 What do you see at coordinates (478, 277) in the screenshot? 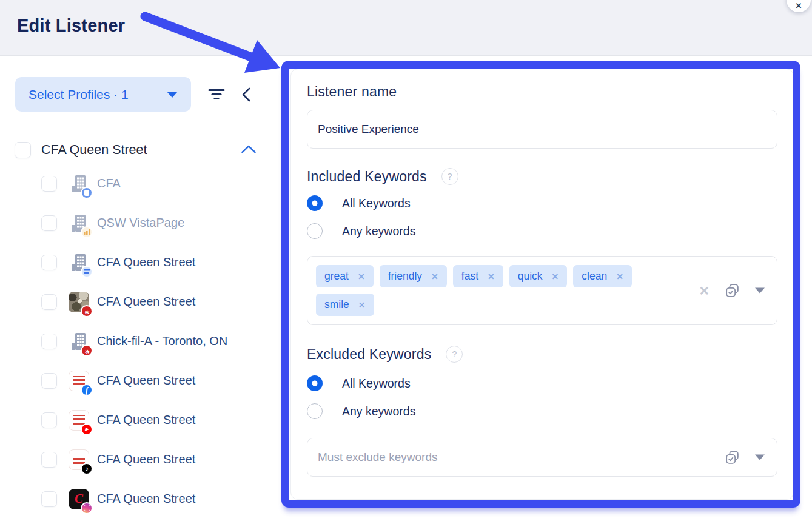
I see `keyword-chip: fast✕` at bounding box center [478, 277].